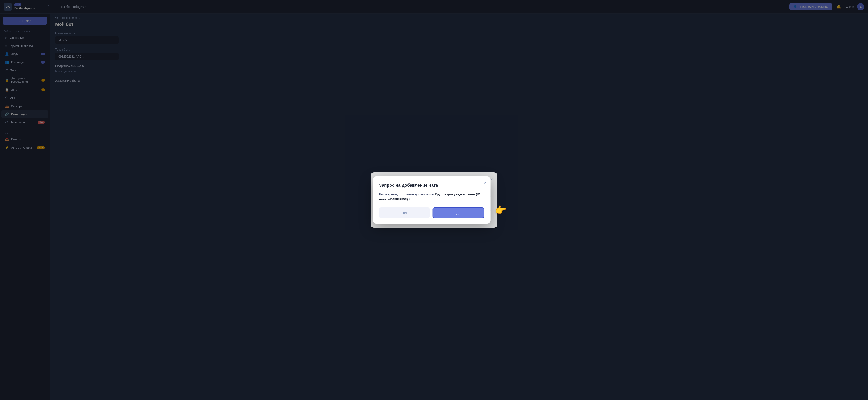  Describe the element at coordinates (485, 183) in the screenshot. I see `confirm-close-button: ×` at that location.